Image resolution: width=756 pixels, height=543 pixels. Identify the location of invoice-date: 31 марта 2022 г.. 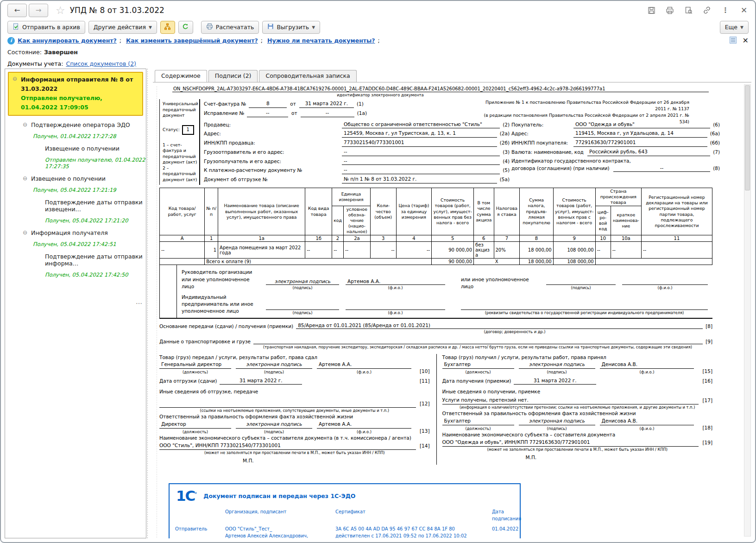
(327, 104).